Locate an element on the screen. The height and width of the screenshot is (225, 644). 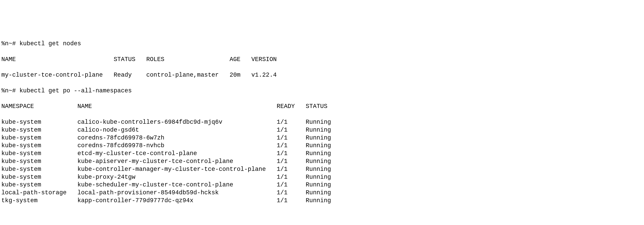
pods-table-row: kube-system calico-kube-controllers-6984… is located at coordinates (322, 122).